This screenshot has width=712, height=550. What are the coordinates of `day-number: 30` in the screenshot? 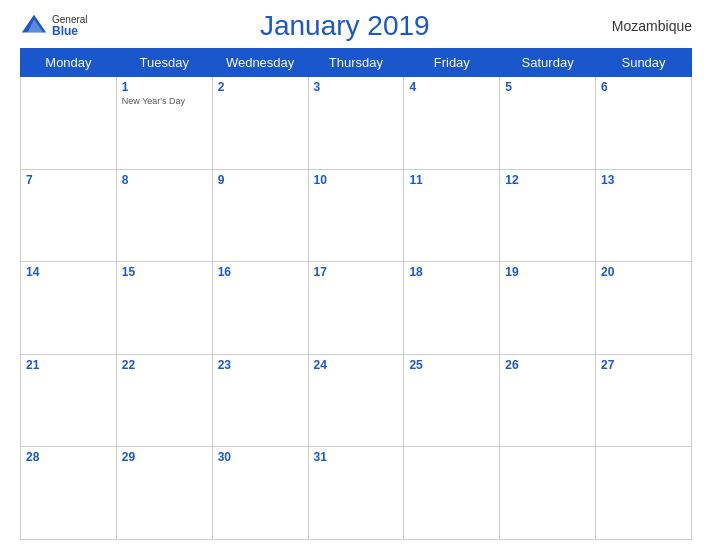 It's located at (260, 457).